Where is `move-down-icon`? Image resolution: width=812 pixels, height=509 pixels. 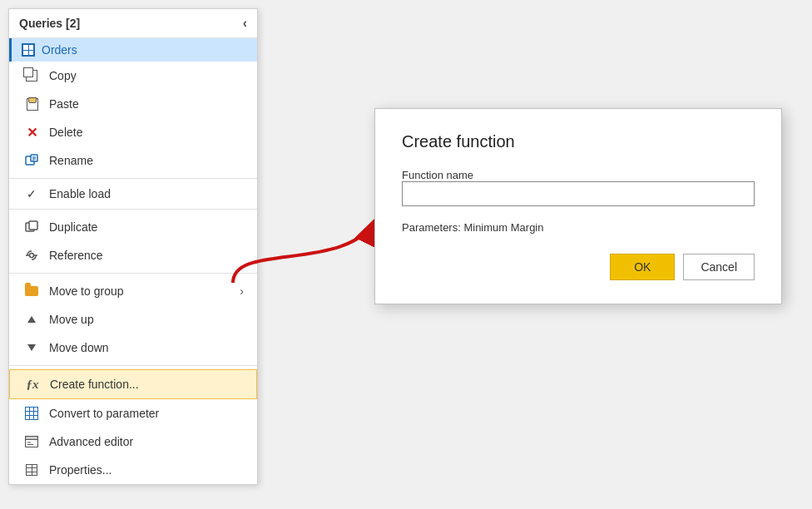 move-down-icon is located at coordinates (32, 348).